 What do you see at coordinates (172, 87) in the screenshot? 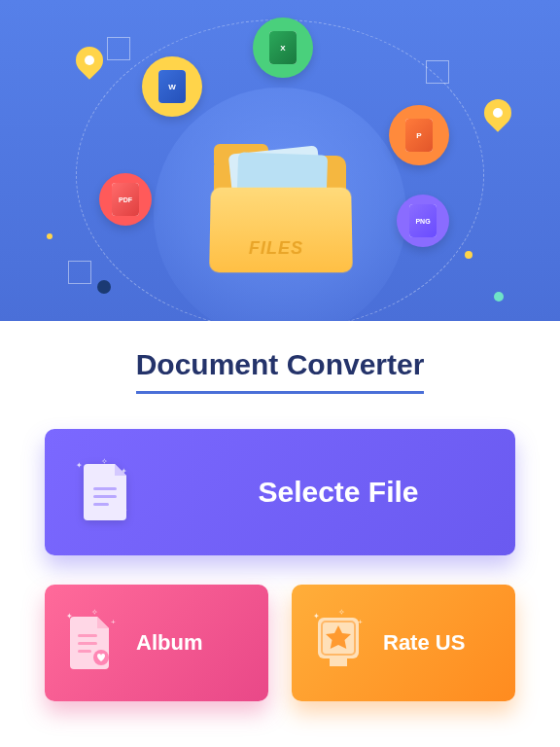
I see `word-icon: W` at bounding box center [172, 87].